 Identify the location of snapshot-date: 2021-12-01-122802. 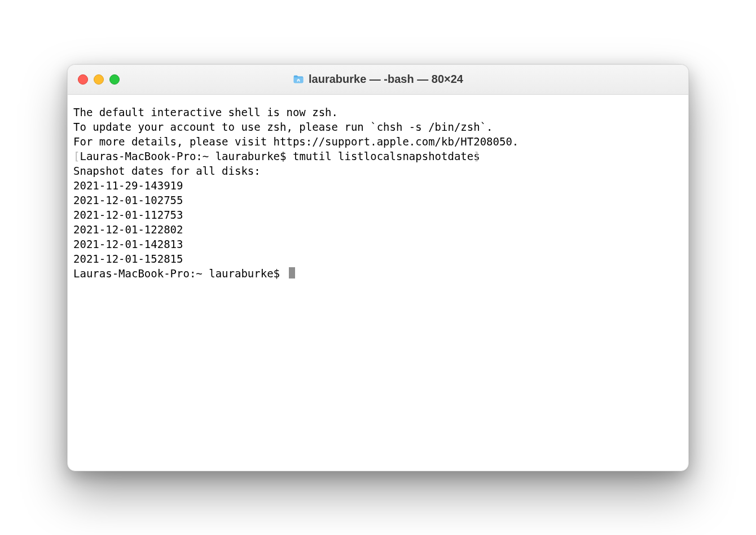
(128, 229).